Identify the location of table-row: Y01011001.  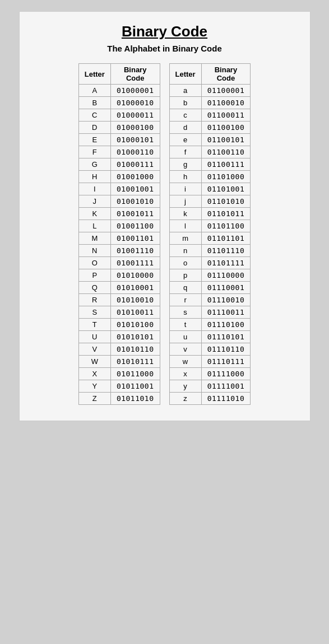
(119, 386).